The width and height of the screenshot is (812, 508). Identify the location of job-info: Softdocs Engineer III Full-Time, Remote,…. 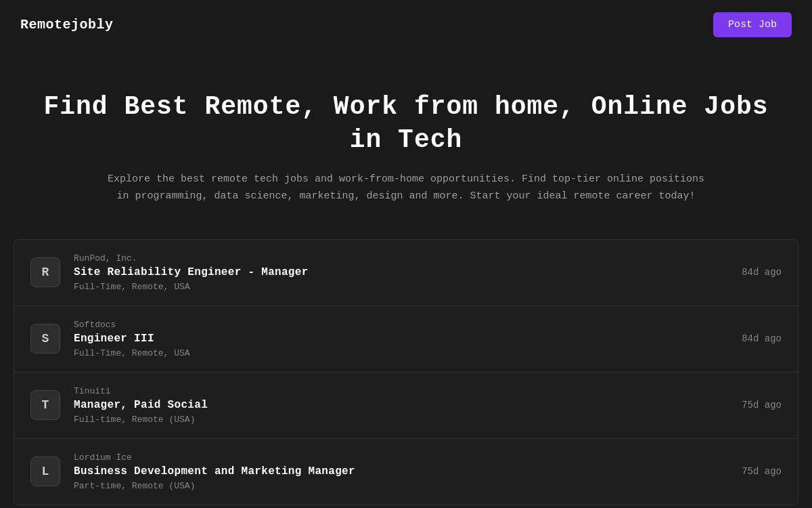
(401, 339).